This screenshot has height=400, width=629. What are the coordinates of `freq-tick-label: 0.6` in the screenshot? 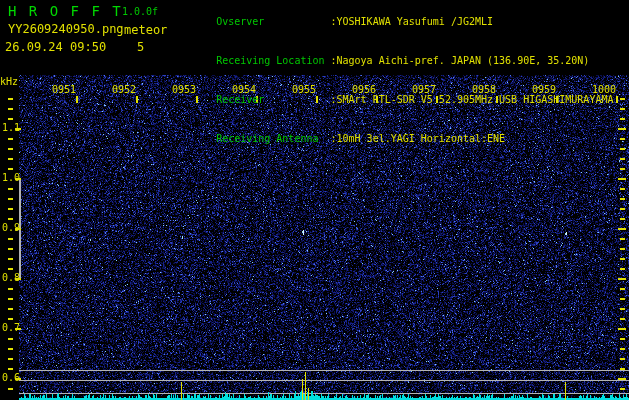 It's located at (11, 378).